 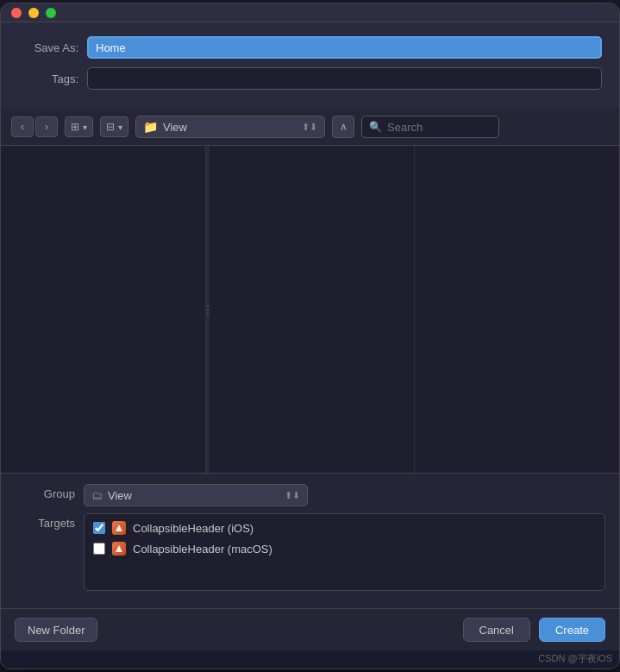 What do you see at coordinates (79, 127) in the screenshot?
I see `columns-view-button: ⊞ ▾` at bounding box center [79, 127].